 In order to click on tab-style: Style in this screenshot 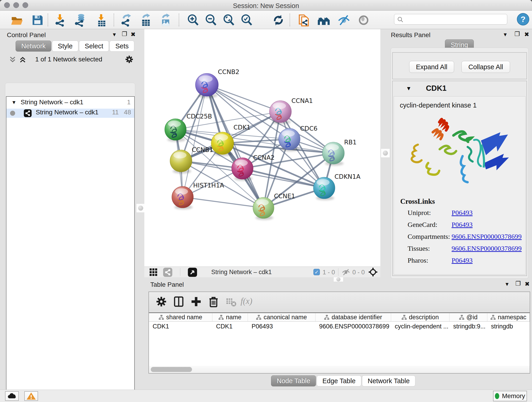, I will do `click(65, 46)`.